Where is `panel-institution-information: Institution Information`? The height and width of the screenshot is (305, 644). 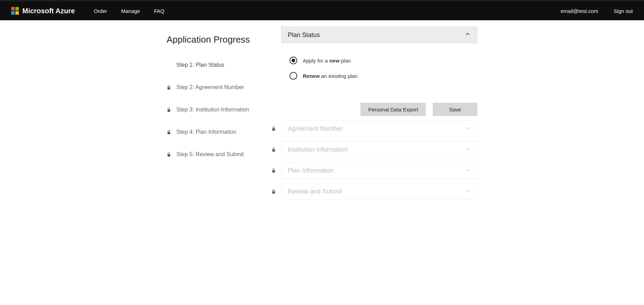
panel-institution-information: Institution Information is located at coordinates (374, 150).